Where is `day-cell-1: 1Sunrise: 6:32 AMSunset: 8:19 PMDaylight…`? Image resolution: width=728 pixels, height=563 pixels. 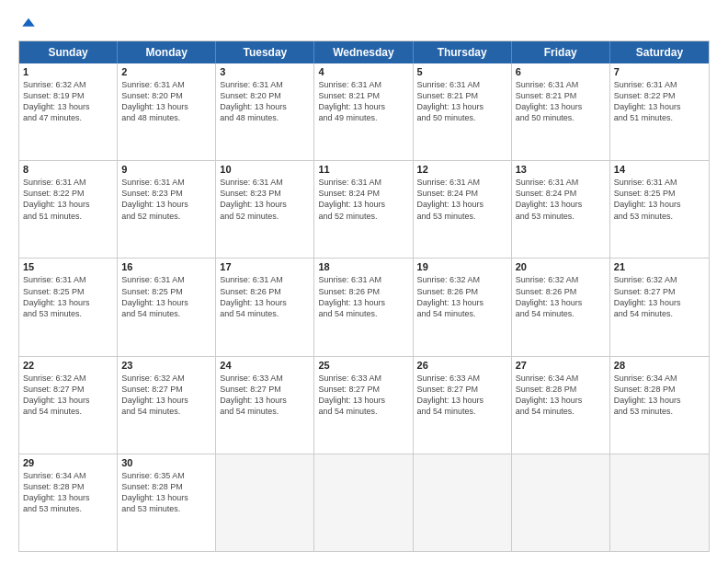
day-cell-1: 1Sunrise: 6:32 AMSunset: 8:19 PMDaylight… is located at coordinates (68, 112).